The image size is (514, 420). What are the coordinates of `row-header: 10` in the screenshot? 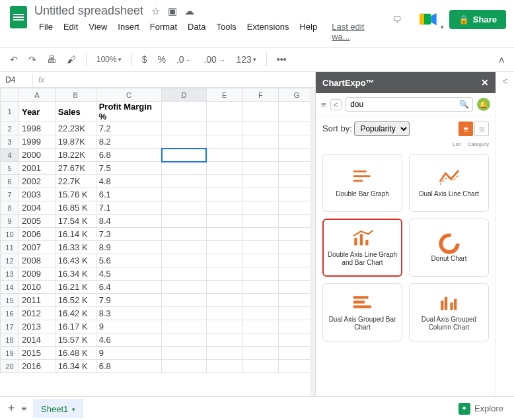 It's located at (10, 234).